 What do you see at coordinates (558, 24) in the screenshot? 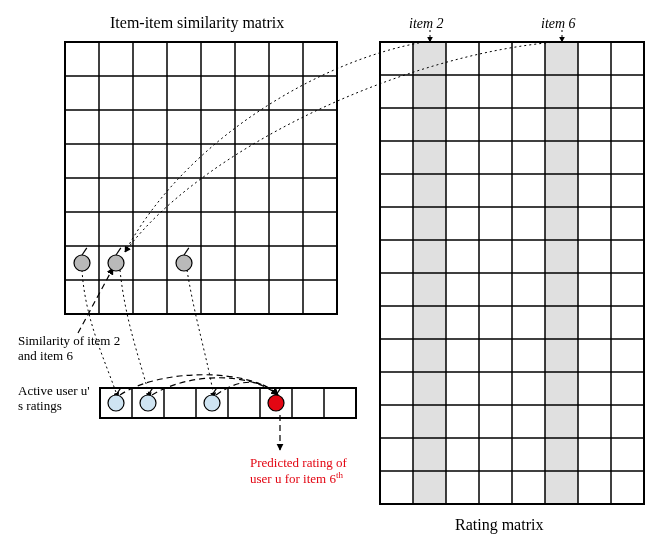
I see `col-label-item6: item 6` at bounding box center [558, 24].